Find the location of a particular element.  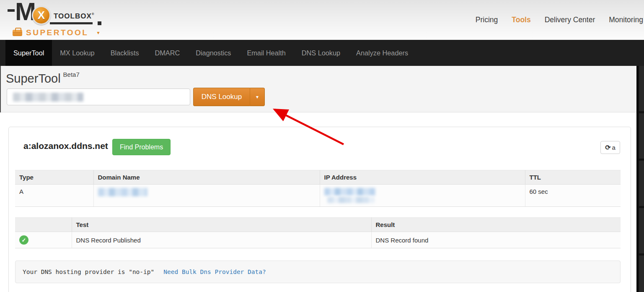

col-ip-address: IP Address is located at coordinates (422, 177).